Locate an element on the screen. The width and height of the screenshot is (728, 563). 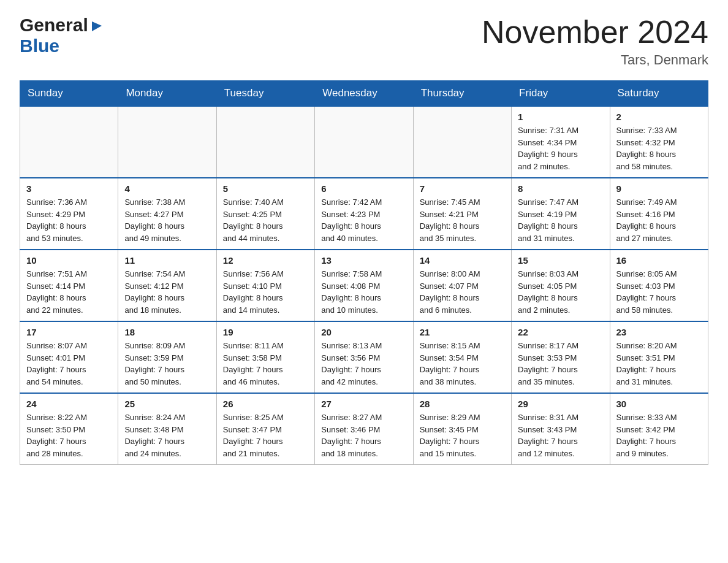
calendar-week-row: 17Sunrise: 8:07 AM Sunset: 4:01 PM Dayli… is located at coordinates (364, 357).